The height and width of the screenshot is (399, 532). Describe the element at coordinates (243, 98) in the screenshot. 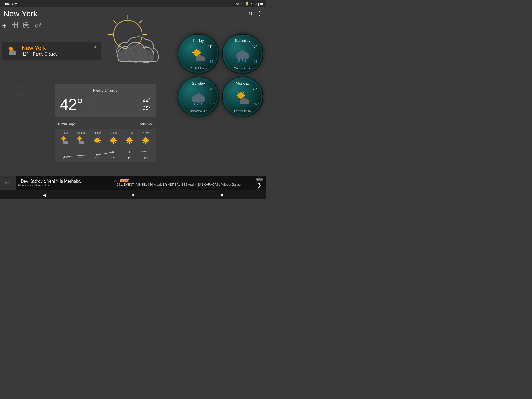

I see `forecast-monday-icon` at that location.